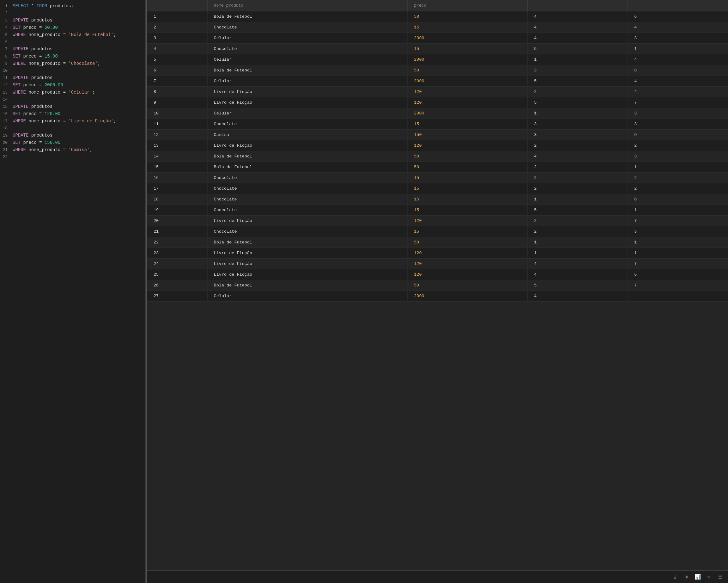 This screenshot has width=728, height=583. Describe the element at coordinates (79, 6) in the screenshot. I see `line-content: SELECT * FROM produtos;` at that location.